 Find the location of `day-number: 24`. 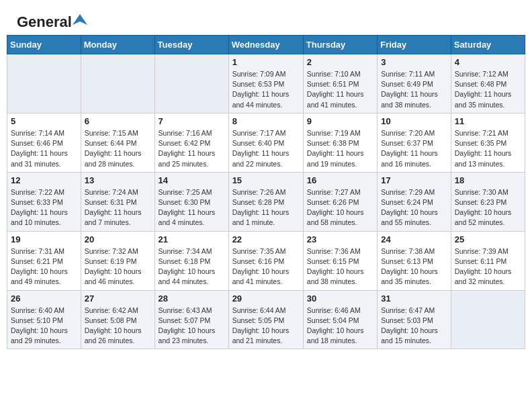

day-number: 24 is located at coordinates (414, 239).